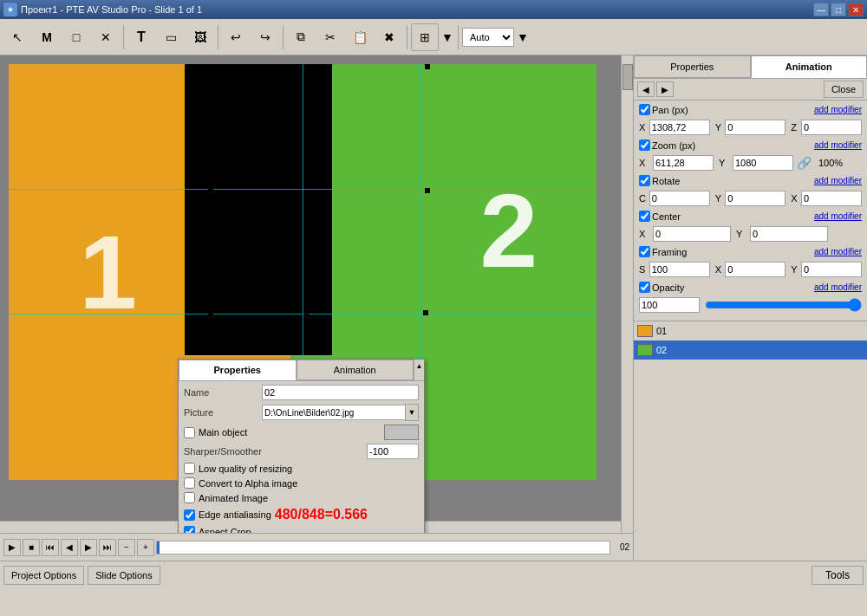  I want to click on framing-checkbox, so click(645, 251).